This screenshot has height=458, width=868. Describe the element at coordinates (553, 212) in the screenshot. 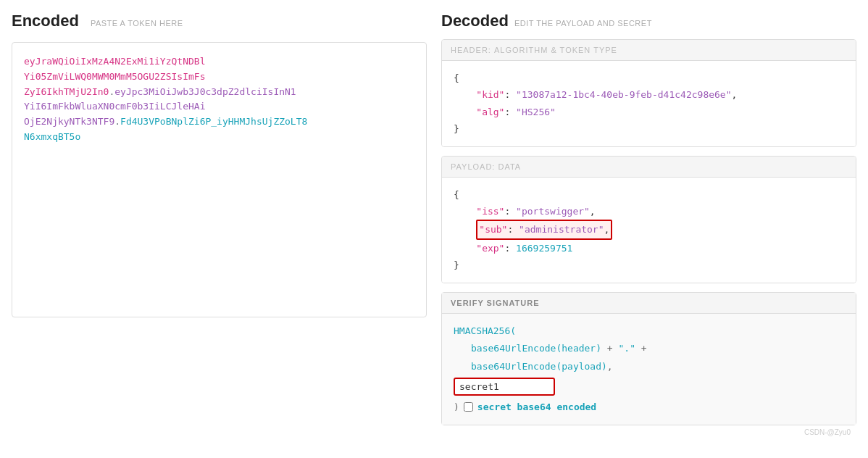

I see `payload-iss-val: "portswigger"` at that location.